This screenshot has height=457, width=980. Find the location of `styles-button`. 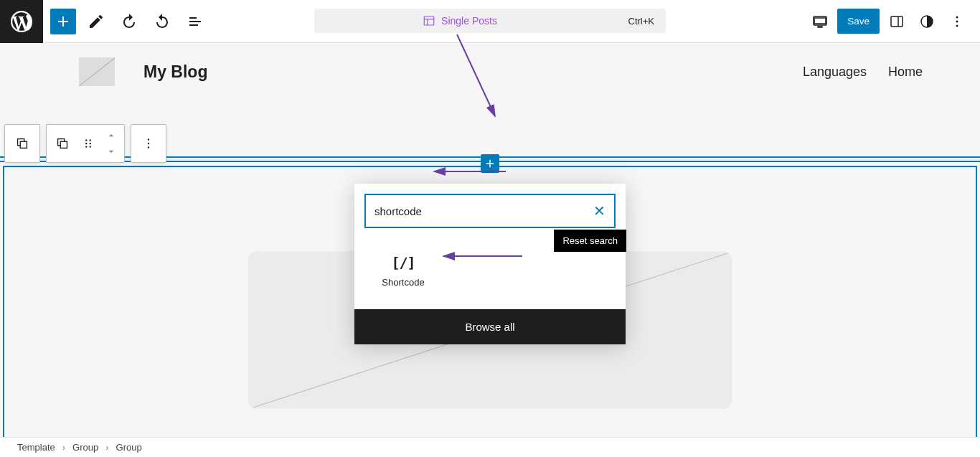

styles-button is located at coordinates (927, 22).